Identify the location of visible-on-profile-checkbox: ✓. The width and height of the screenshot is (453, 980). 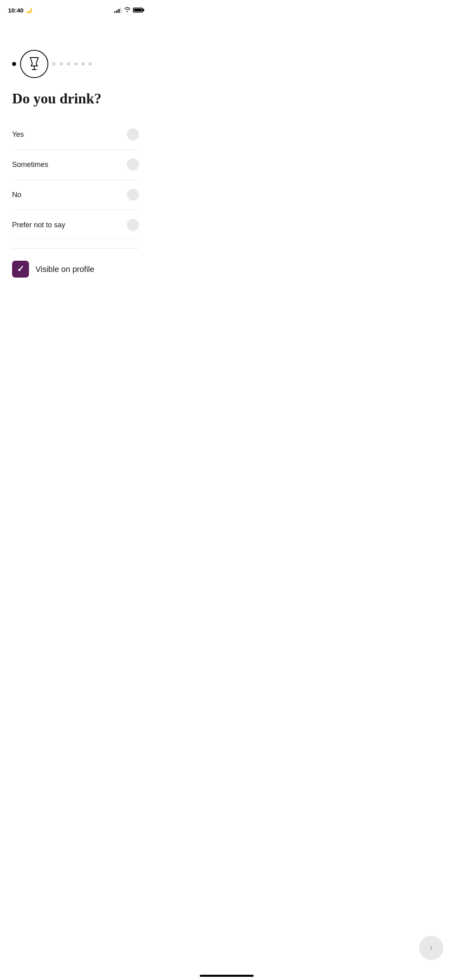
(21, 269).